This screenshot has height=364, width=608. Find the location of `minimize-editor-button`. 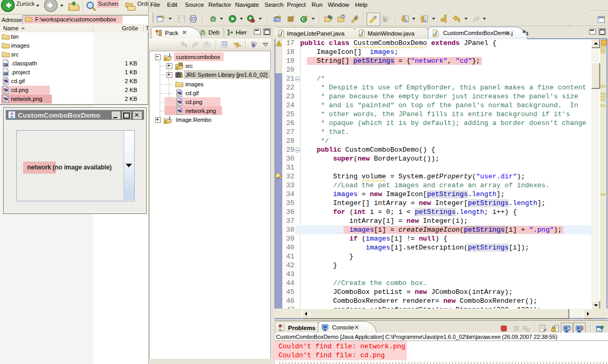

minimize-editor-button is located at coordinates (593, 31).